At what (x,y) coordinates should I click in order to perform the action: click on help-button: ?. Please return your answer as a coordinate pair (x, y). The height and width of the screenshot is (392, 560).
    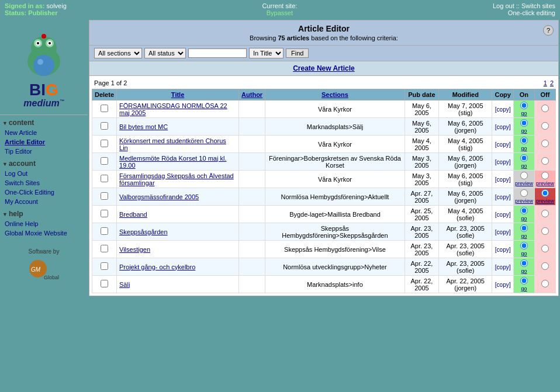
    Looking at the image, I should click on (548, 30).